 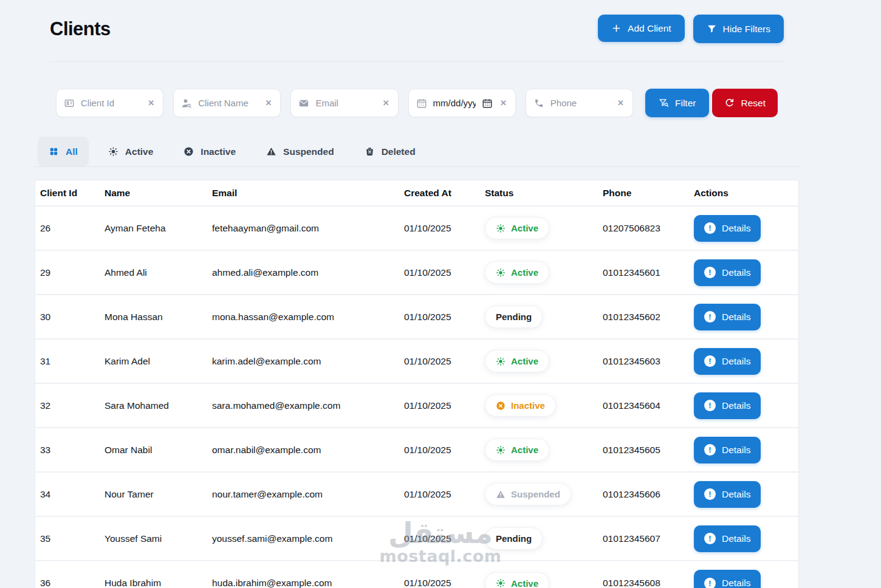 What do you see at coordinates (454, 103) in the screenshot?
I see `date-input` at bounding box center [454, 103].